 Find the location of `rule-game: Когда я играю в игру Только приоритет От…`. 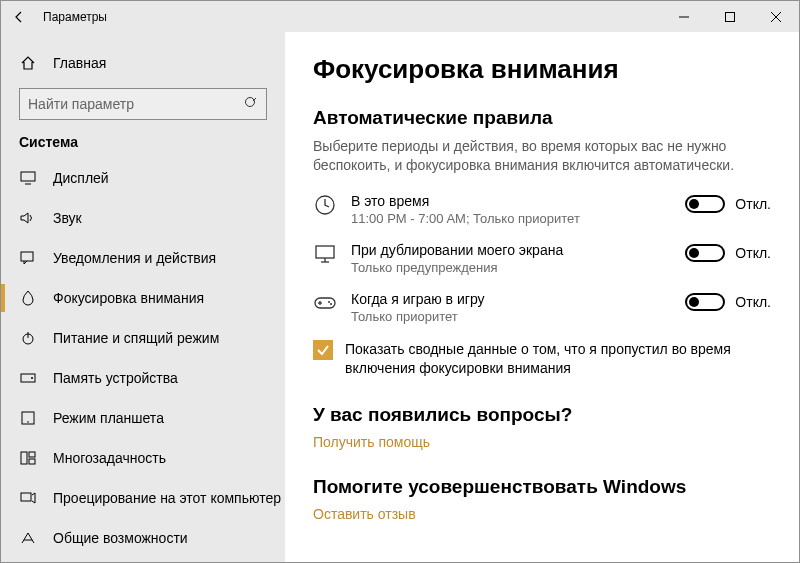

rule-game: Когда я играю в игру Только приоритет От… is located at coordinates (542, 308).